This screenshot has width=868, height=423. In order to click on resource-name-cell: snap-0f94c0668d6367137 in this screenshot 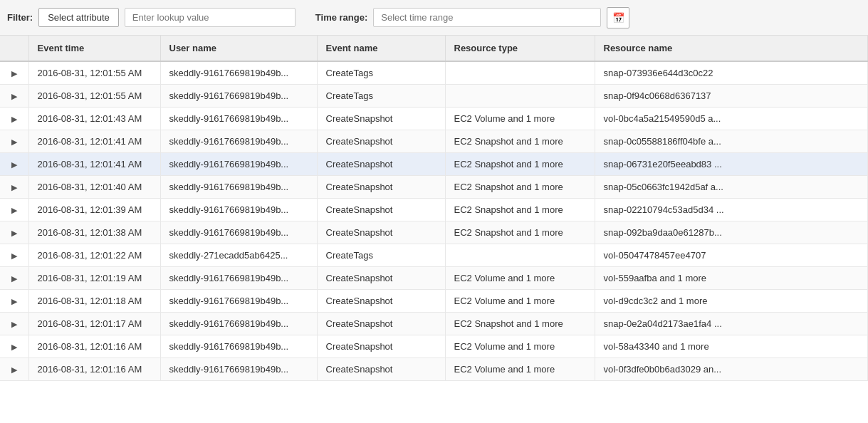, I will do `click(731, 96)`.